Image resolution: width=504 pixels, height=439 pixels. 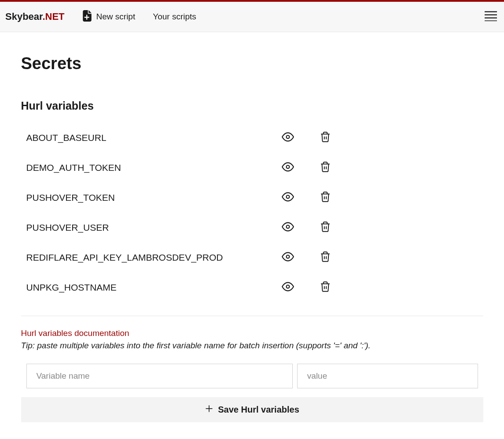 I want to click on secret-name: UNPKG_HOSTNAME, so click(x=154, y=288).